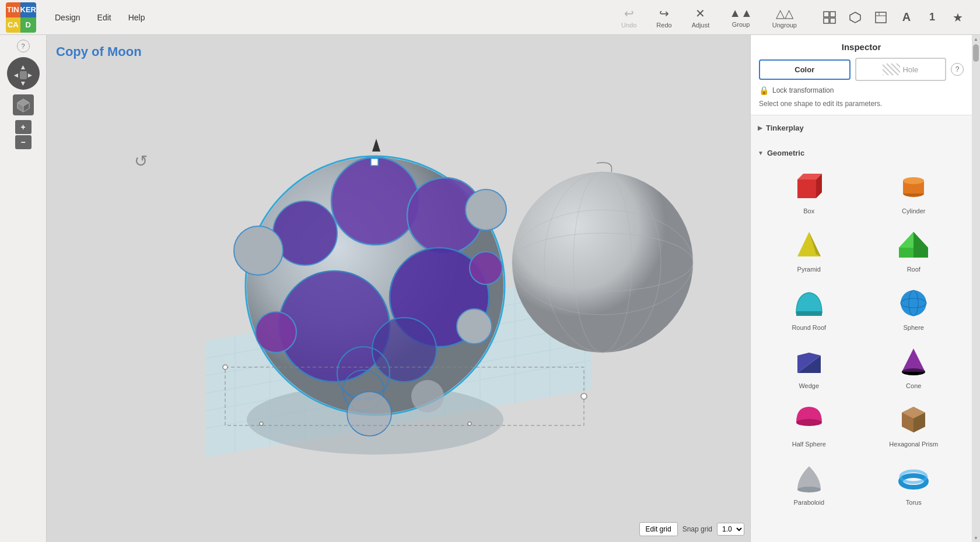 This screenshot has width=980, height=542. Describe the element at coordinates (861, 47) in the screenshot. I see `inspector-title: Inspector` at that location.